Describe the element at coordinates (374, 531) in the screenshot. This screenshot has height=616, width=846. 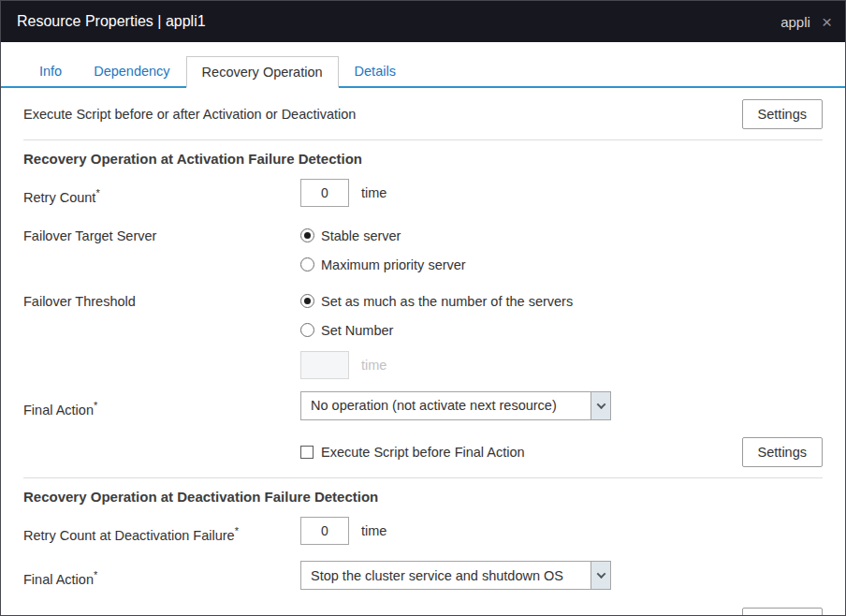
I see `deactivation-retry-count-unit: time` at that location.